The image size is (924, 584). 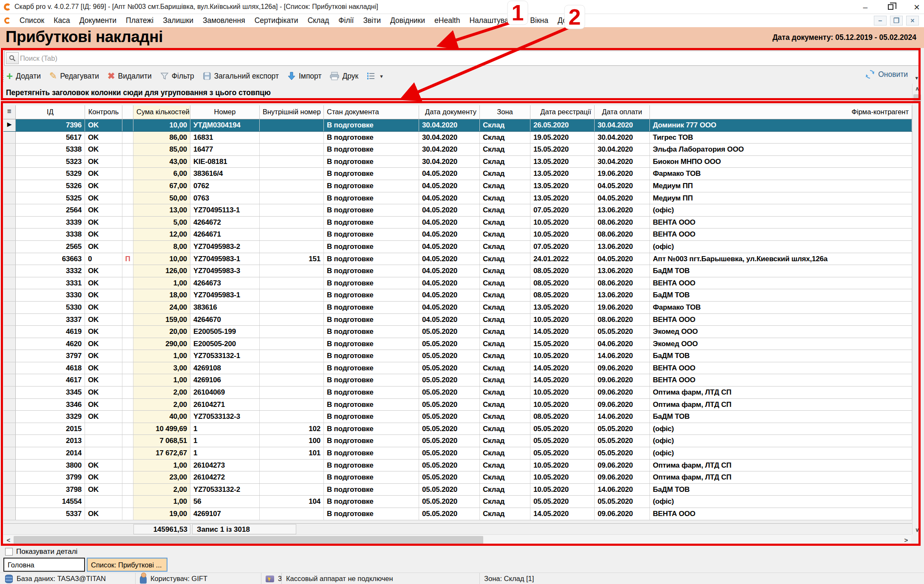 What do you see at coordinates (346, 20) in the screenshot?
I see `menu-item: Філії` at bounding box center [346, 20].